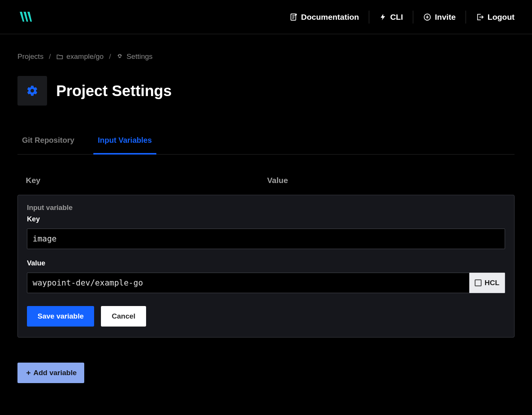 This screenshot has height=415, width=532. I want to click on folder-icon, so click(60, 57).